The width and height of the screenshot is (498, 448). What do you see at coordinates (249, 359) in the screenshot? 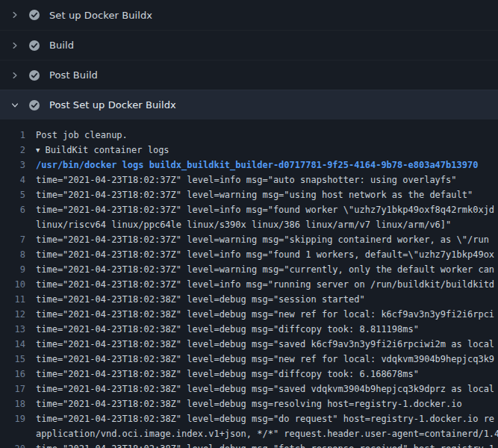
I see `log-line: 15time="2021-04-23T18:02:38Z" level=debu…` at bounding box center [249, 359].